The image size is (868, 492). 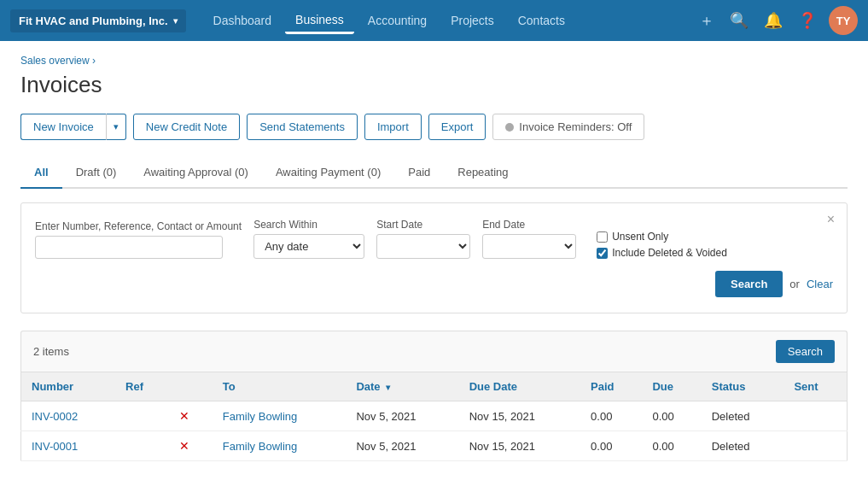 What do you see at coordinates (129, 248) in the screenshot?
I see `search-number-input` at bounding box center [129, 248].